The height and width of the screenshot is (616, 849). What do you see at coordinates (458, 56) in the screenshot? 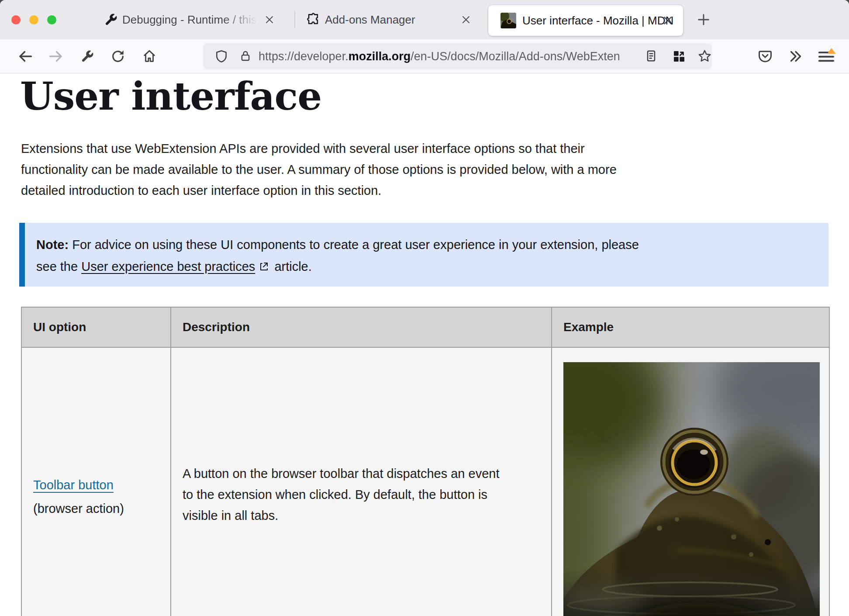
I see `url-bar: https://developer.mozilla.org/en-US/docs…` at bounding box center [458, 56].